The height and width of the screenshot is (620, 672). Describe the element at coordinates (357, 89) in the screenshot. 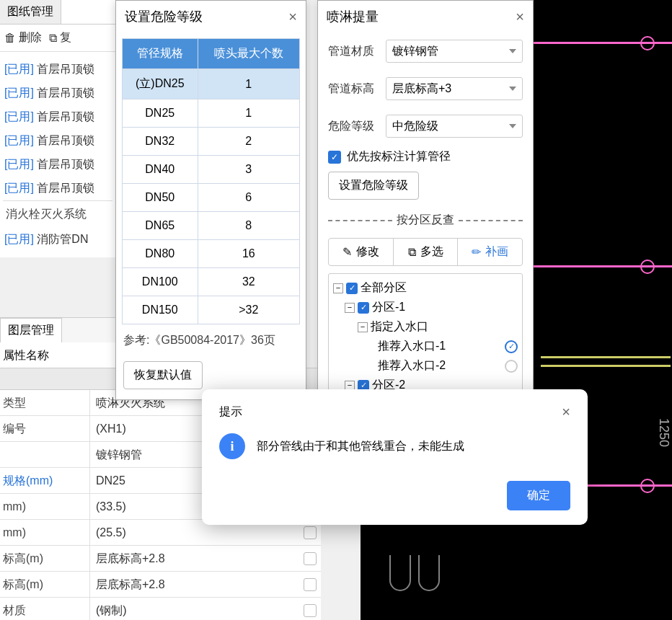

I see `label-elevation: 管道标高` at that location.